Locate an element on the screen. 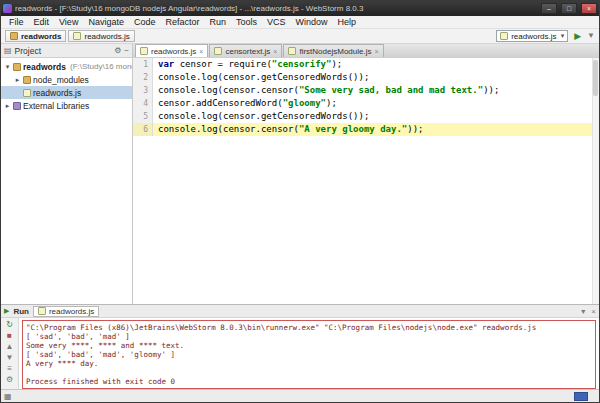 This screenshot has width=600, height=403. maximize-button: □ is located at coordinates (569, 8).